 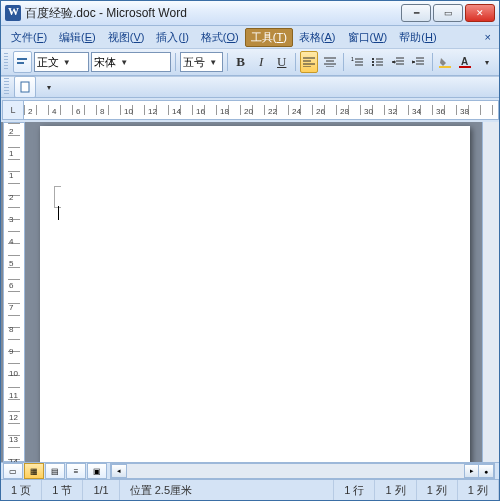 I want to click on highlight-icon, so click(x=446, y=62).